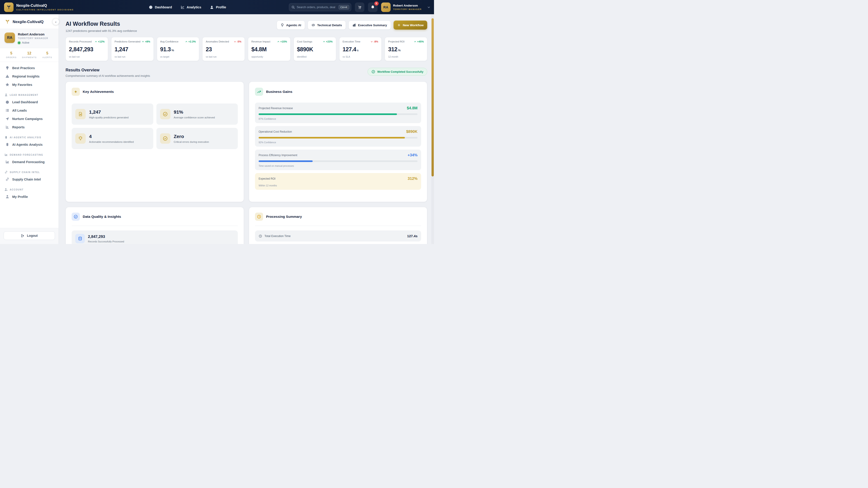 This screenshot has height=488, width=868. What do you see at coordinates (7, 127) in the screenshot?
I see `bar-chart-icon` at bounding box center [7, 127].